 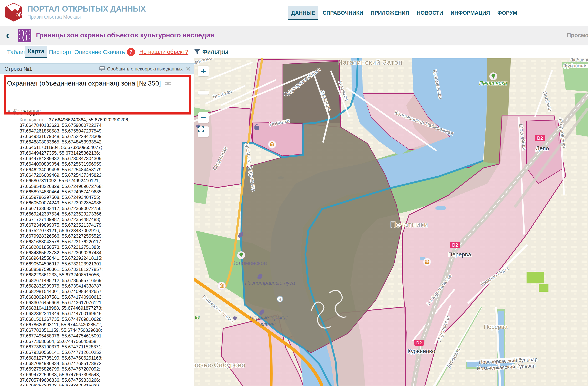 What do you see at coordinates (579, 60) in the screenshot?
I see `district-label: Люблино` at bounding box center [579, 60].